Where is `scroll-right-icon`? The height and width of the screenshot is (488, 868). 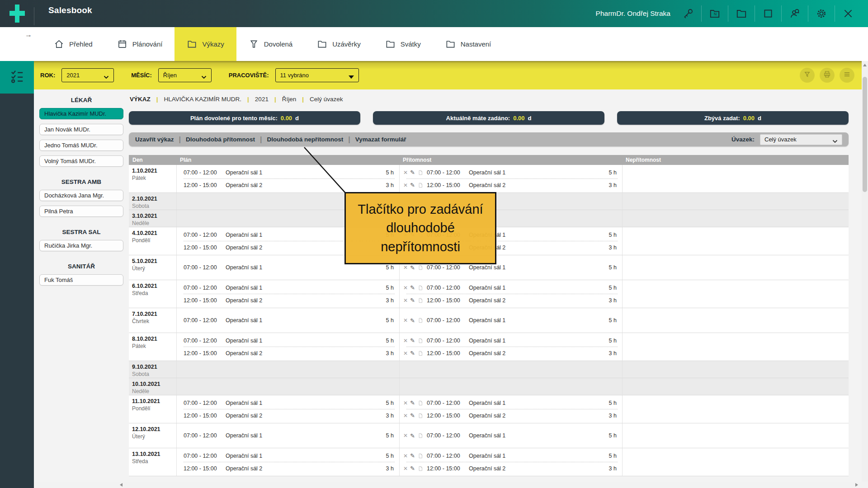 scroll-right-icon is located at coordinates (857, 485).